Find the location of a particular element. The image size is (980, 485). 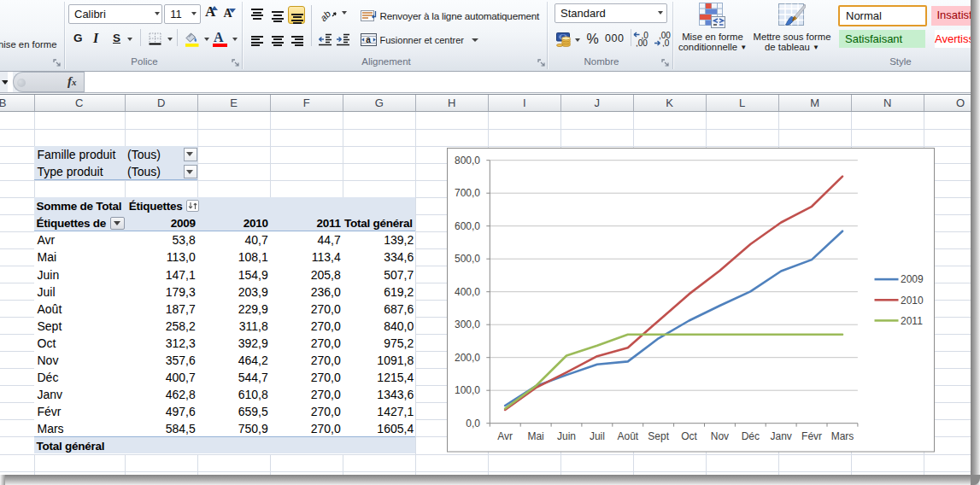

svg-text: Janv is located at coordinates (781, 436).